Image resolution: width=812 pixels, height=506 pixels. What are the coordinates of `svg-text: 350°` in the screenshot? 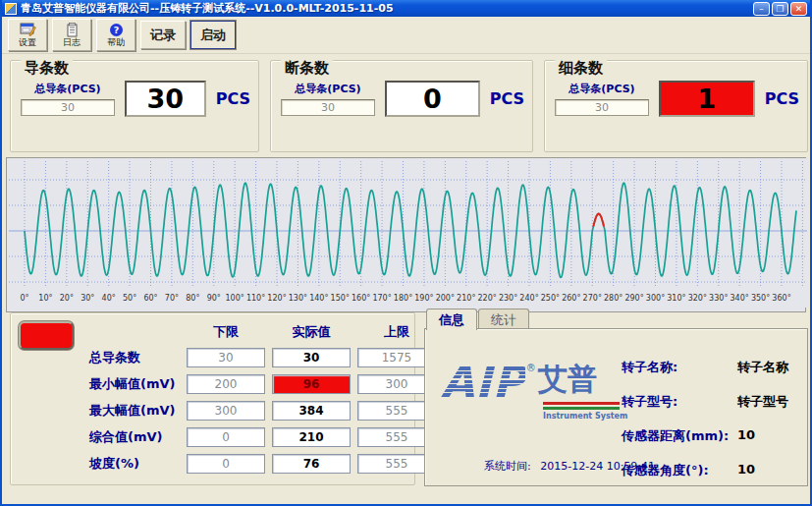 It's located at (760, 299).